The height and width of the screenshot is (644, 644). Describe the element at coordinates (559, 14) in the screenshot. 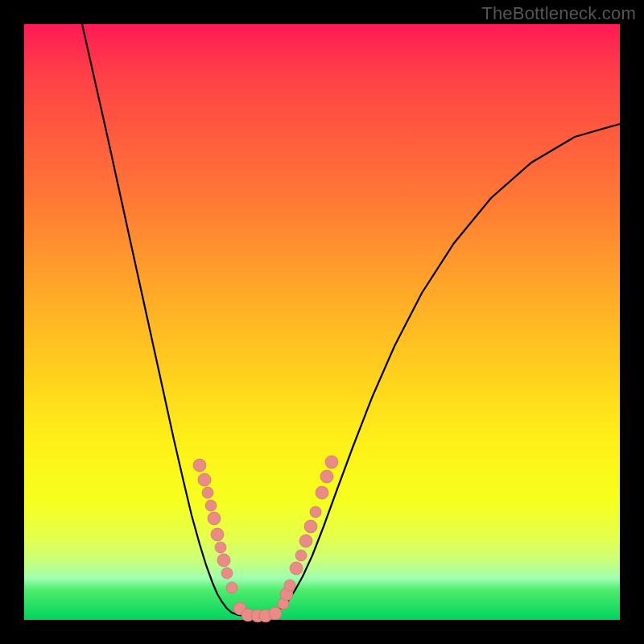

I see `watermark-text: TheBottleneck.com` at that location.